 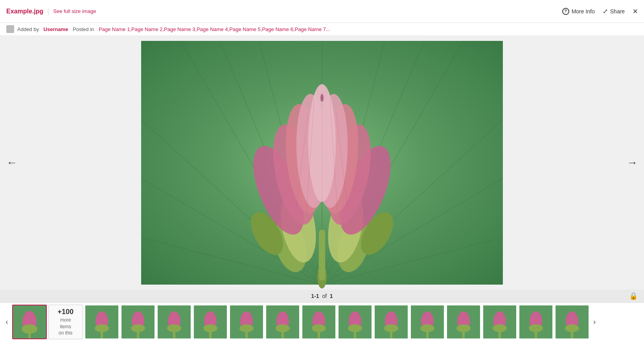 I want to click on more-info-label: More Info, so click(x=583, y=11).